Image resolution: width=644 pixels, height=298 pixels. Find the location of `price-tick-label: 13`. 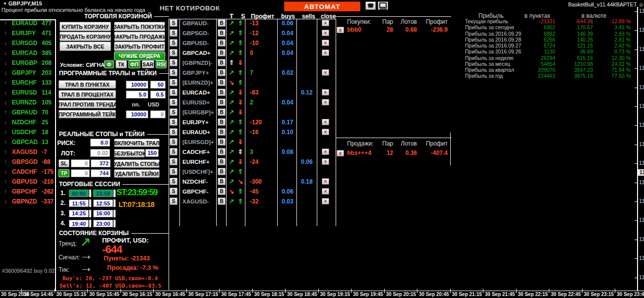

price-tick-label: 13 is located at coordinates (642, 145).